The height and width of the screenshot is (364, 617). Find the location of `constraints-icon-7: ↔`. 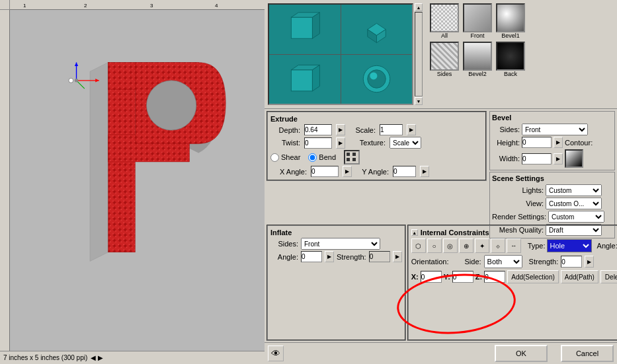

constraints-icon-7: ↔ is located at coordinates (514, 246).